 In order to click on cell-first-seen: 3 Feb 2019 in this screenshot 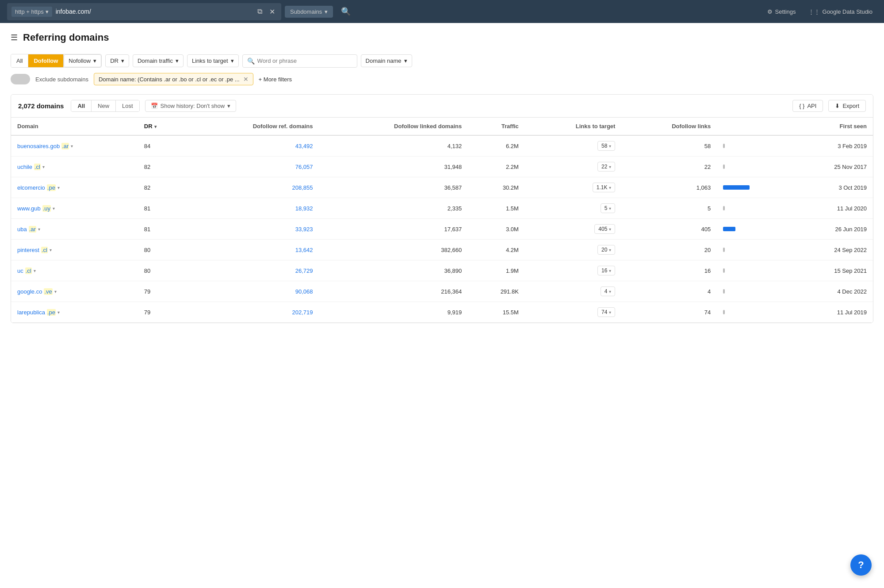, I will do `click(831, 146)`.